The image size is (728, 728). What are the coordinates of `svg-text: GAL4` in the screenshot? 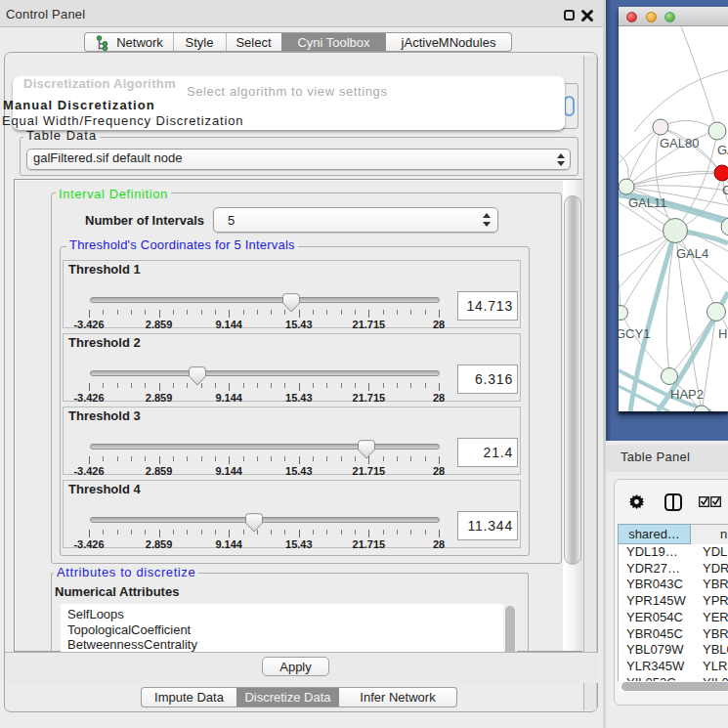 It's located at (692, 254).